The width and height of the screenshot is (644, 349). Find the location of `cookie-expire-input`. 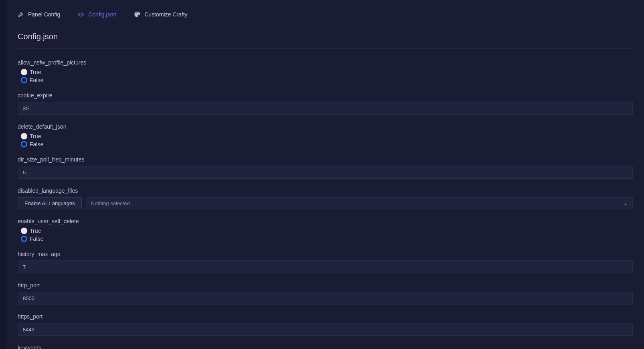

cookie-expire-input is located at coordinates (325, 108).